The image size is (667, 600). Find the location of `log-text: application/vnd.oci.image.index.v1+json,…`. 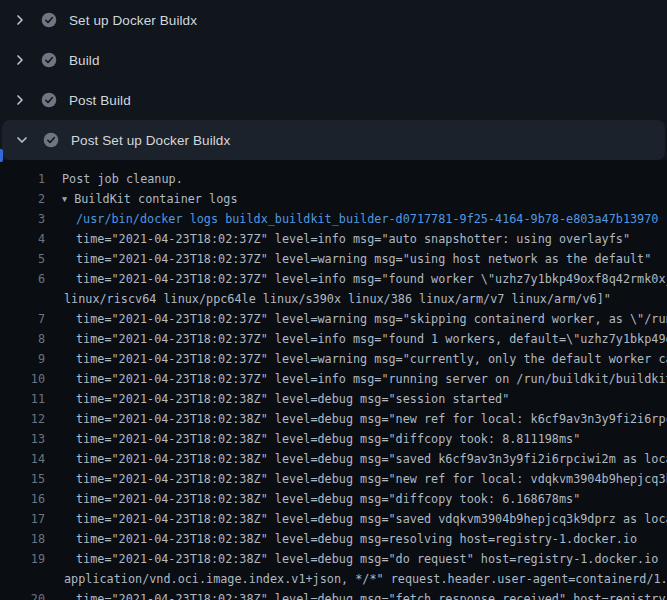

log-text: application/vnd.oci.image.index.v1+json,… is located at coordinates (364, 579).